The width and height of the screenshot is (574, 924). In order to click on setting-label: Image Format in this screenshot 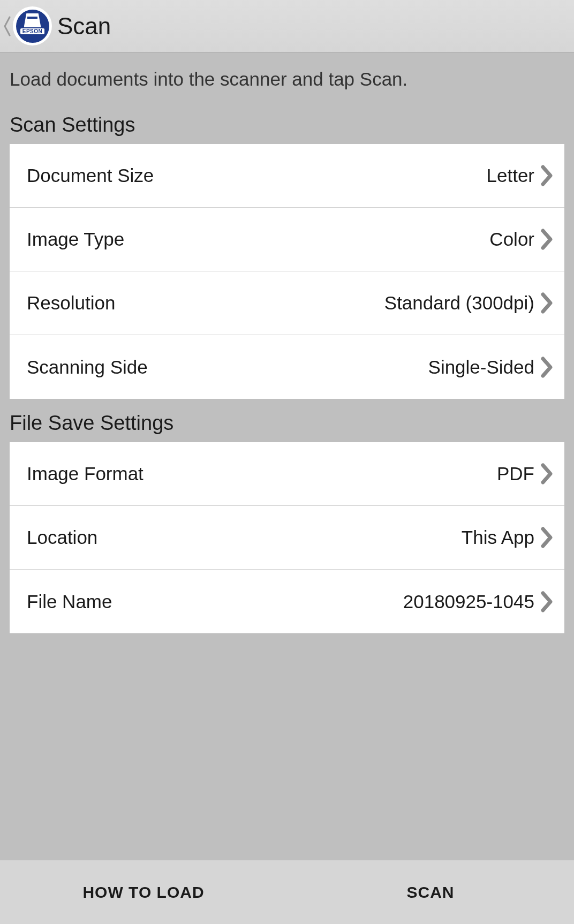, I will do `click(85, 474)`.